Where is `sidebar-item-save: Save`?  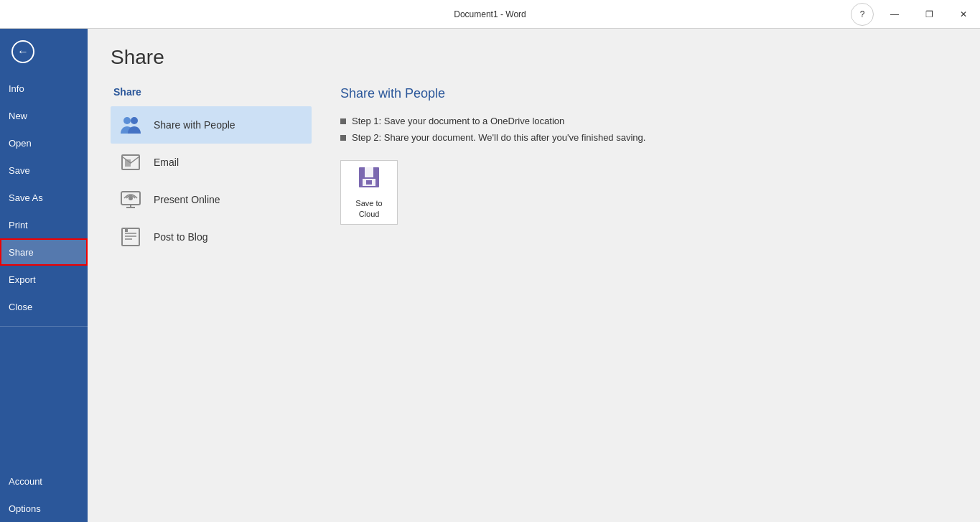
sidebar-item-save: Save is located at coordinates (44, 170).